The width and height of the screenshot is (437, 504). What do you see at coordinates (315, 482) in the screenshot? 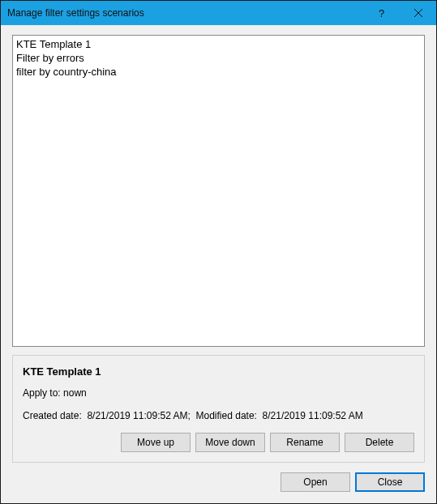
I see `open-button: Open` at bounding box center [315, 482].